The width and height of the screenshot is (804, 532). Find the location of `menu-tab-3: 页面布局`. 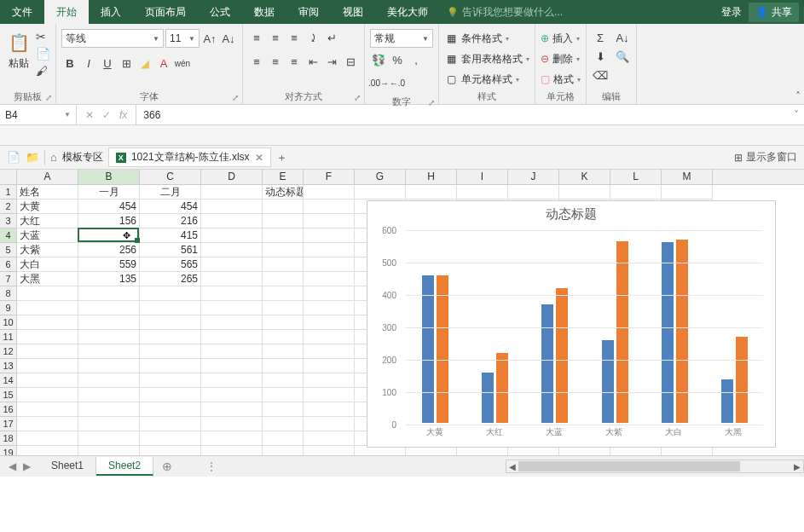

menu-tab-3: 页面布局 is located at coordinates (165, 12).